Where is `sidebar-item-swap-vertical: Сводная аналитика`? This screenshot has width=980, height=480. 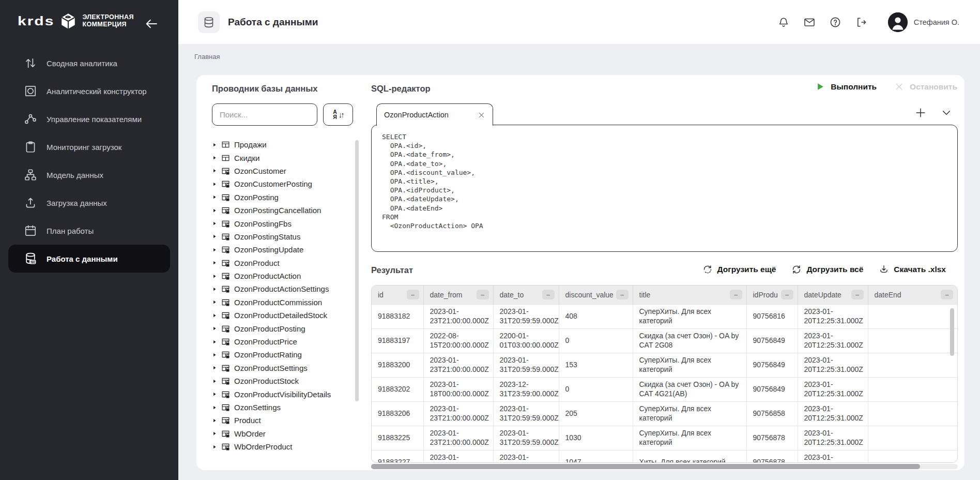
sidebar-item-swap-vertical: Сводная аналитика is located at coordinates (89, 63).